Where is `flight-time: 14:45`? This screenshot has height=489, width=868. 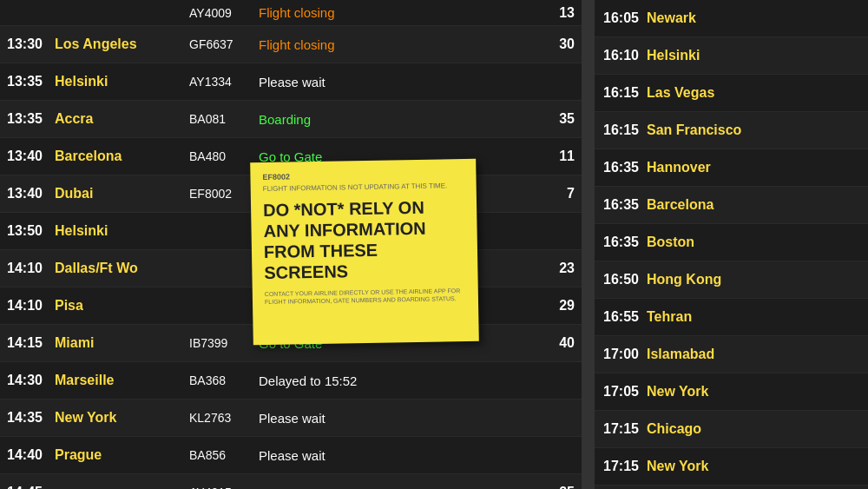
flight-time: 14:45 is located at coordinates (31, 486).